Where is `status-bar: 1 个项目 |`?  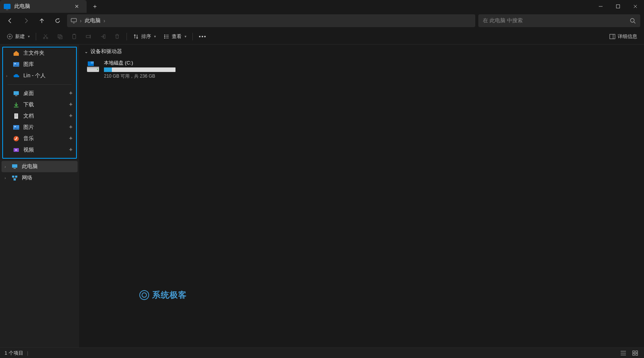
status-bar: 1 个项目 | is located at coordinates (322, 353).